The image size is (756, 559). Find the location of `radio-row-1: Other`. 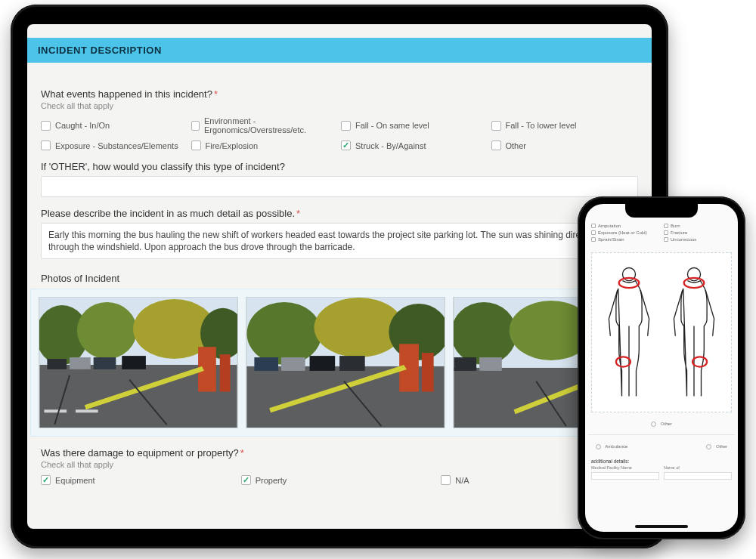

radio-row-1: Other is located at coordinates (662, 425).